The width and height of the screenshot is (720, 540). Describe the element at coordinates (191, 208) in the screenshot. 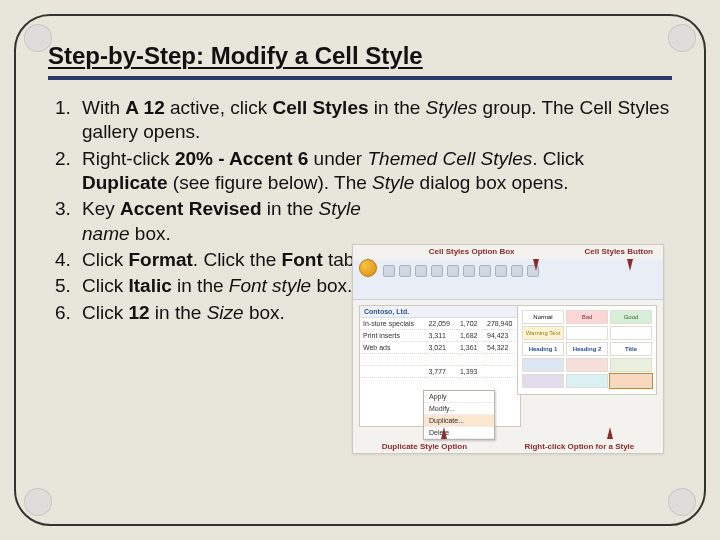

I see `step-3-name: Accent Revised` at that location.